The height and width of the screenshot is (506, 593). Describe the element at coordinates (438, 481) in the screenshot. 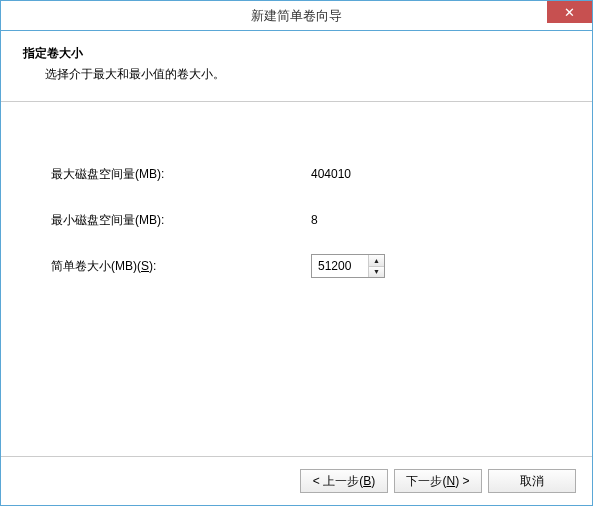

I see `next-button: 下一步(N) >` at that location.